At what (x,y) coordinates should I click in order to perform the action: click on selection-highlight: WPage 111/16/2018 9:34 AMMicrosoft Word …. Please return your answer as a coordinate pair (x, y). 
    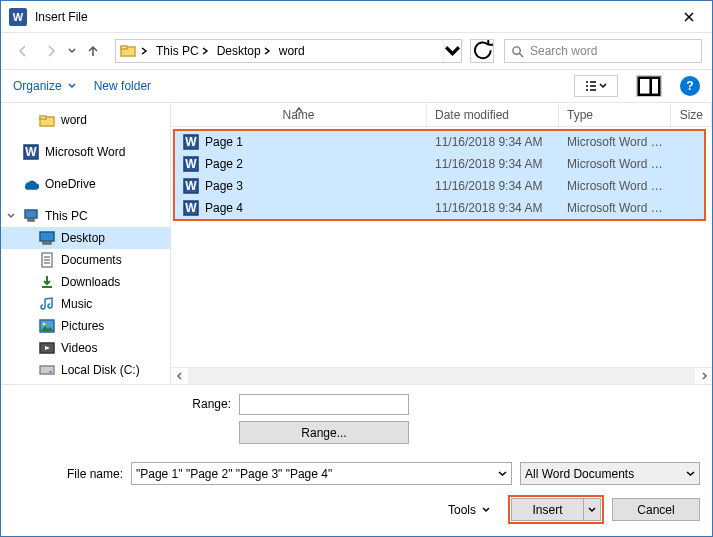
    Looking at the image, I should click on (440, 175).